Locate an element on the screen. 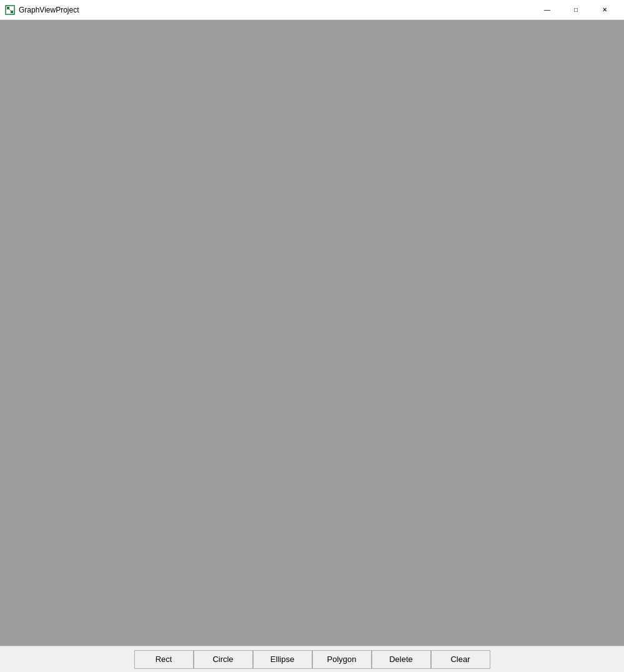 The image size is (624, 672). polygon-button: Polygon is located at coordinates (342, 660).